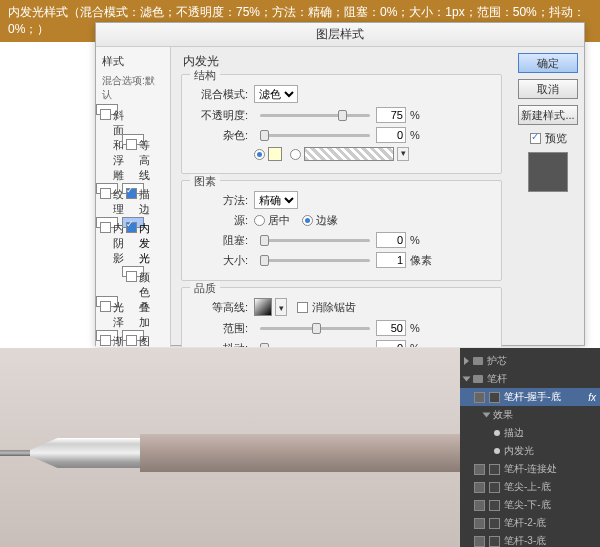 The height and width of the screenshot is (547, 600). What do you see at coordinates (219, 308) in the screenshot?
I see `contour-label: 等高线:` at bounding box center [219, 308].